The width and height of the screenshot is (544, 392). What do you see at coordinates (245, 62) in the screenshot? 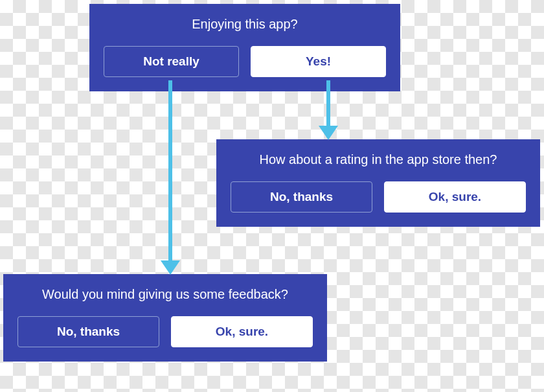
I see `button-row: Not really Yes!` at bounding box center [245, 62].